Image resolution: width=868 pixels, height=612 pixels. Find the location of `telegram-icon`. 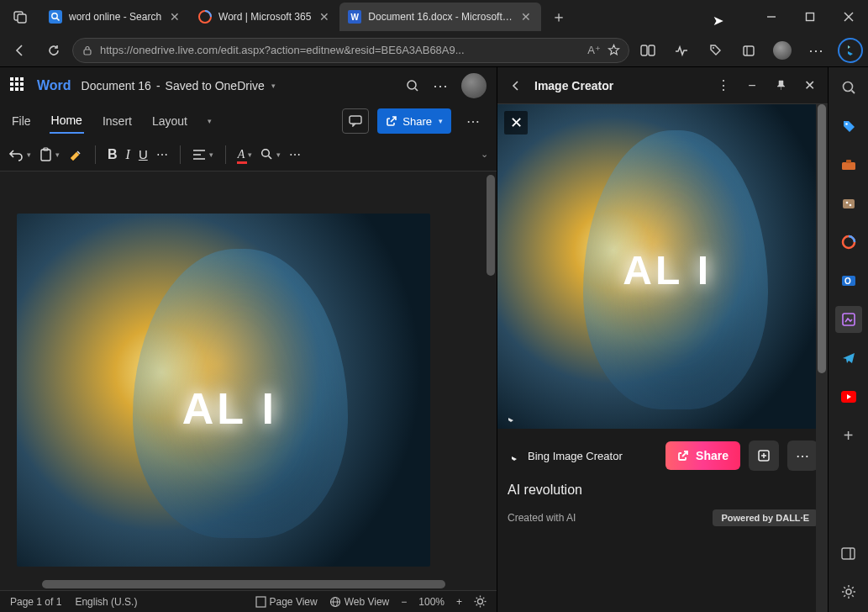

telegram-icon is located at coordinates (849, 358).